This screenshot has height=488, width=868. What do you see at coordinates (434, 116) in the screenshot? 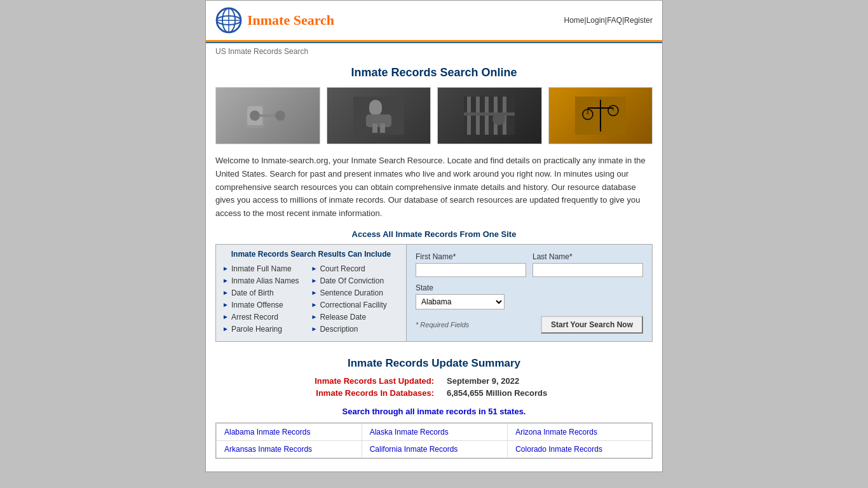
I see `images-row` at bounding box center [434, 116].